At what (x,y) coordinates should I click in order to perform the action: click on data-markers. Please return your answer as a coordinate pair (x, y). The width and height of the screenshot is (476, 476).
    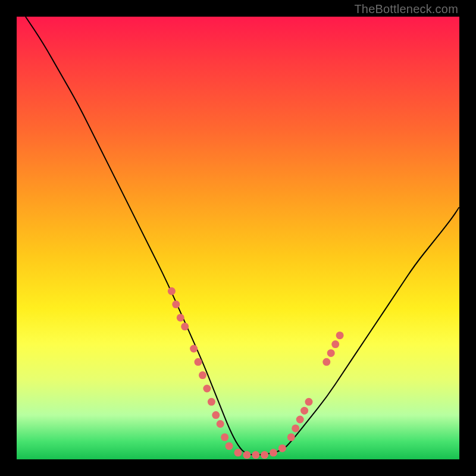
    Looking at the image, I should click on (256, 373).